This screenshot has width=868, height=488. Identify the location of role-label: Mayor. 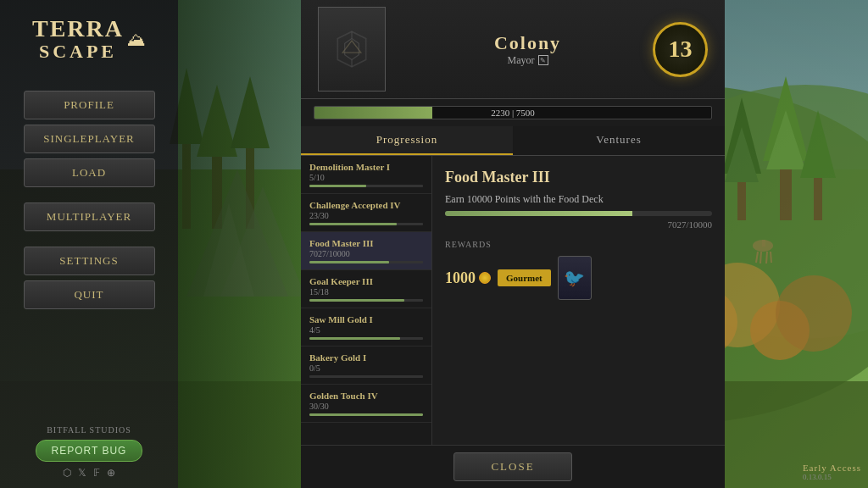
(521, 61).